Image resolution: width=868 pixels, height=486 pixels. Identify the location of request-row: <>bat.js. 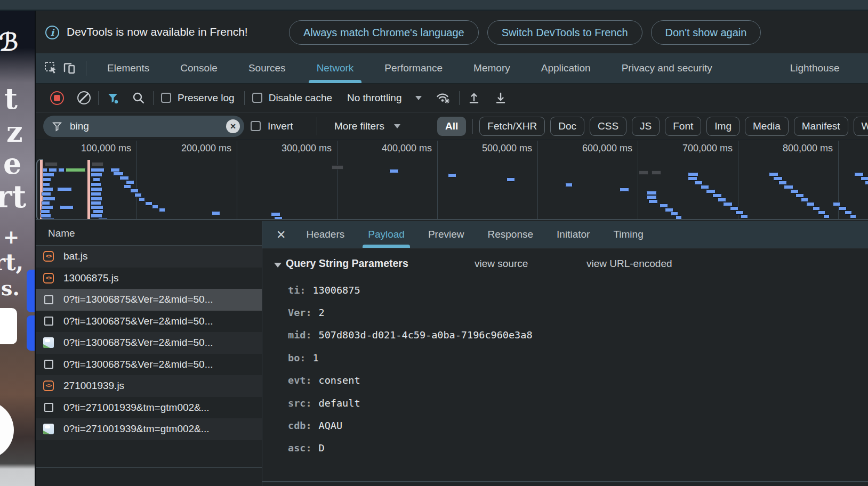
(149, 257).